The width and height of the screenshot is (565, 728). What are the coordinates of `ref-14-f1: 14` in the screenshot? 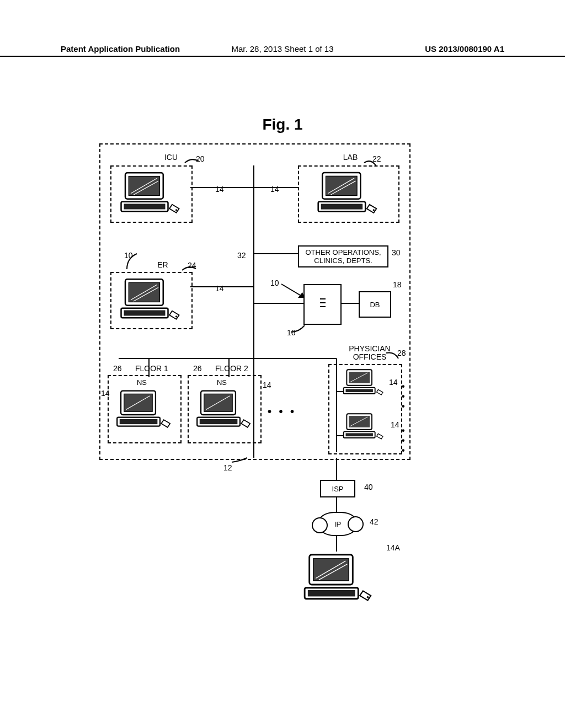 It's located at (105, 393).